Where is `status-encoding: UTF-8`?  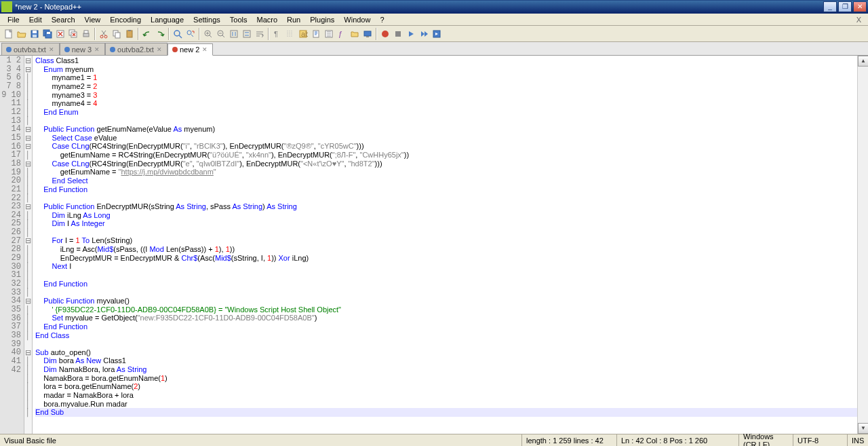 status-encoding: UTF-8 is located at coordinates (821, 440).